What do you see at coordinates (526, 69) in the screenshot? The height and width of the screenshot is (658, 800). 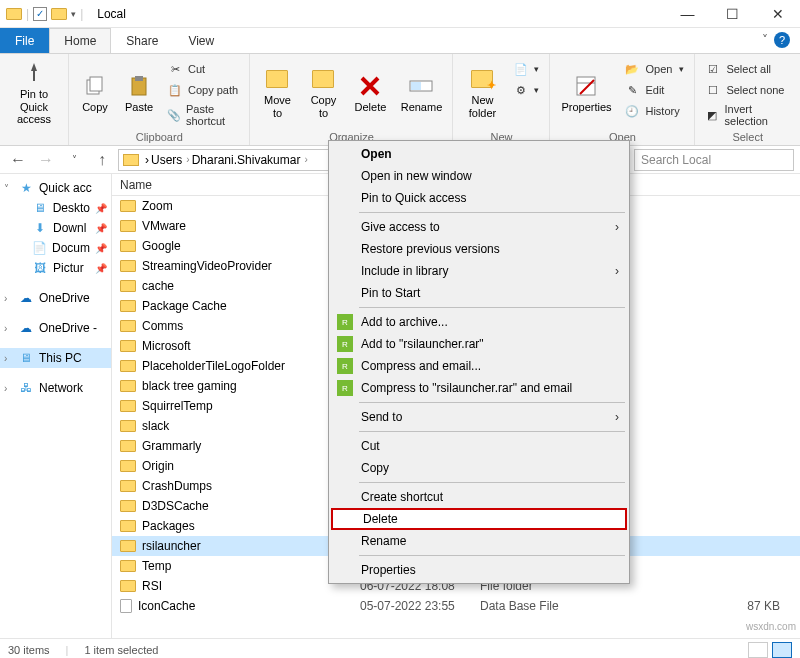 I see `new-item-button: 📄▾` at bounding box center [526, 69].